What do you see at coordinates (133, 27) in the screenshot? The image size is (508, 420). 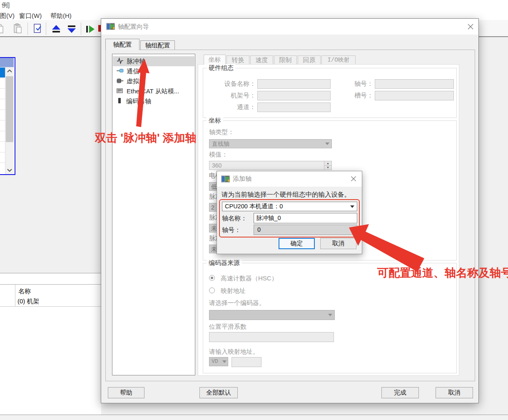 I see `dialog-title: 轴配置向导` at bounding box center [133, 27].